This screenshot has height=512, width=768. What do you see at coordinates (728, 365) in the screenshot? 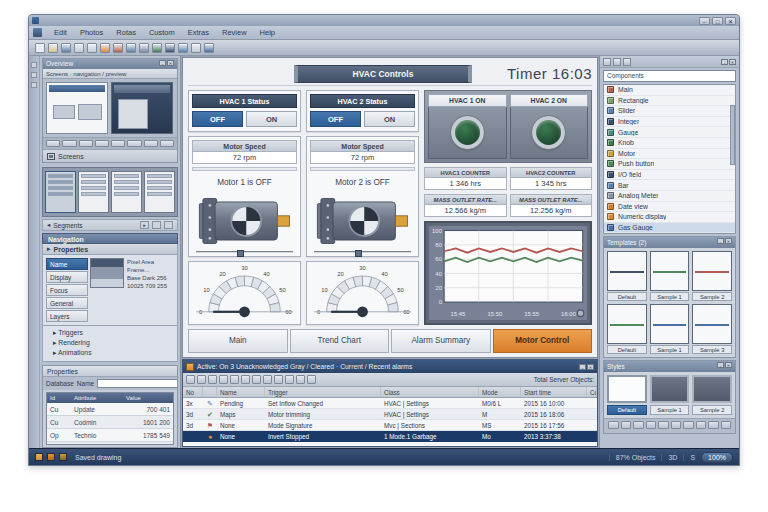
I see `styles-close-button: ✕` at bounding box center [728, 365].